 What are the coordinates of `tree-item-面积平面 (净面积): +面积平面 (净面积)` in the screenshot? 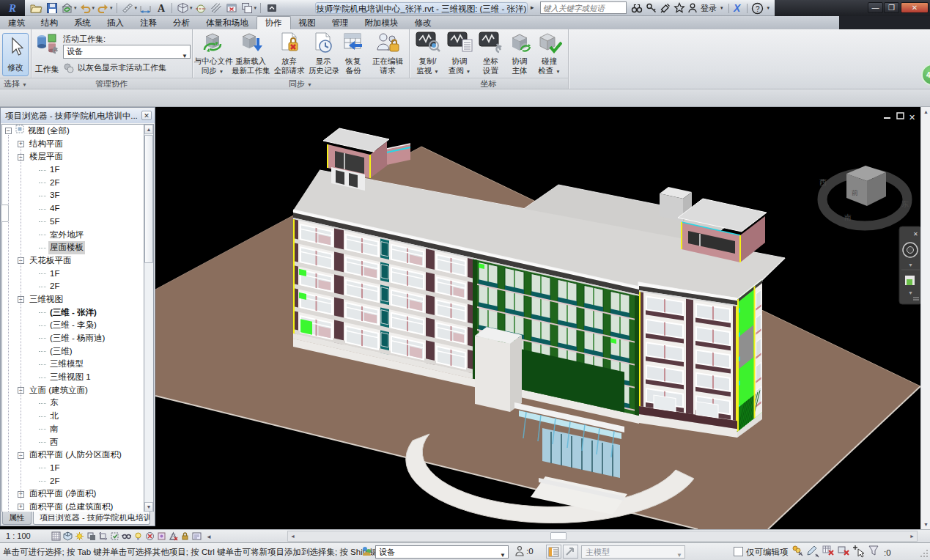 It's located at (73, 494).